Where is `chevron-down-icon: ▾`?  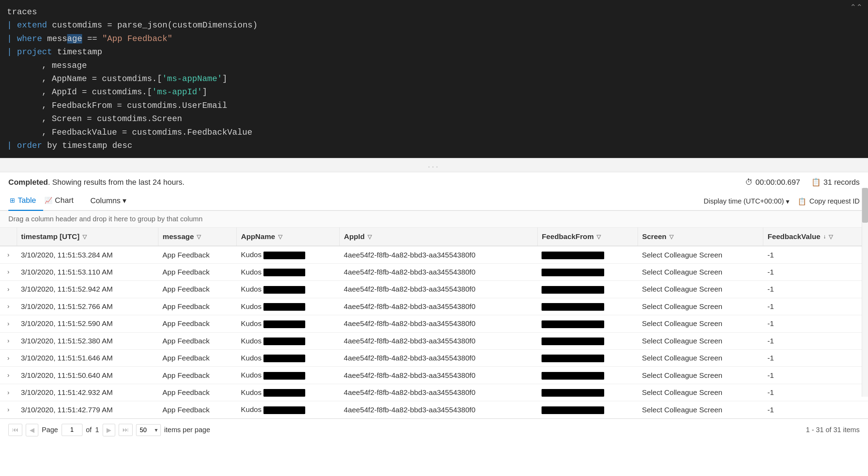 chevron-down-icon: ▾ is located at coordinates (125, 201).